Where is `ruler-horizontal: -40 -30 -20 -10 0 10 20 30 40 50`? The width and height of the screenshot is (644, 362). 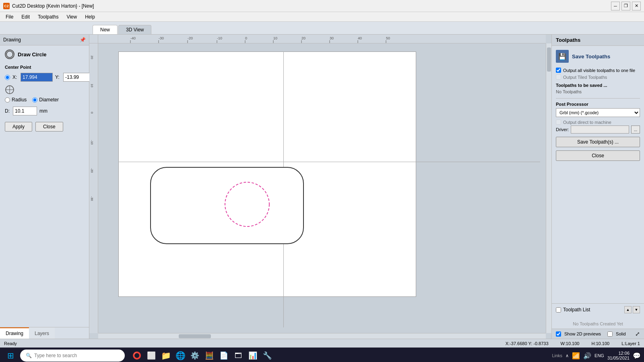 ruler-horizontal: -40 -30 -20 -10 0 10 20 30 40 50 is located at coordinates (322, 39).